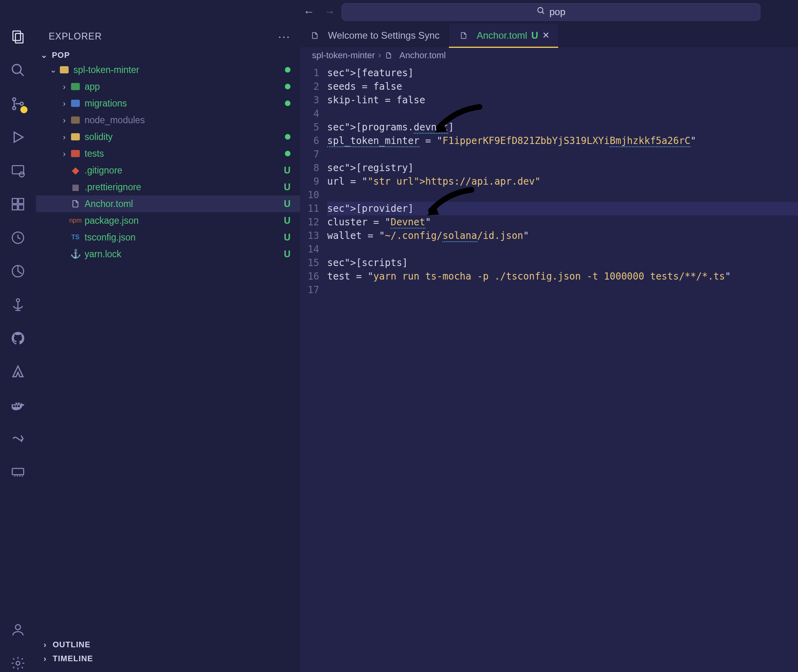 The width and height of the screenshot is (798, 672). What do you see at coordinates (18, 104) in the screenshot?
I see `source-control-icon` at bounding box center [18, 104].